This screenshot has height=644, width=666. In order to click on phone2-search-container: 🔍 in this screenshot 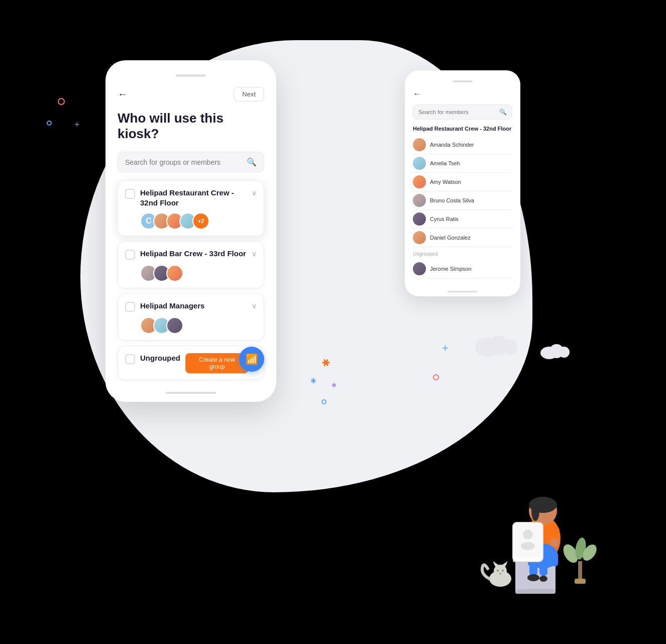, I will do `click(463, 112)`.